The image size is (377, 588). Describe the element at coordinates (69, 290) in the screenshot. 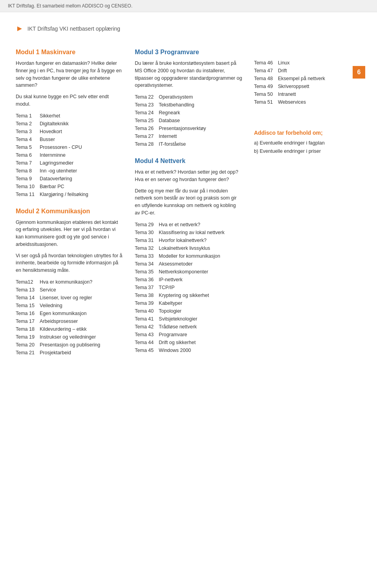

I see `list-item: Tema 13Service` at that location.